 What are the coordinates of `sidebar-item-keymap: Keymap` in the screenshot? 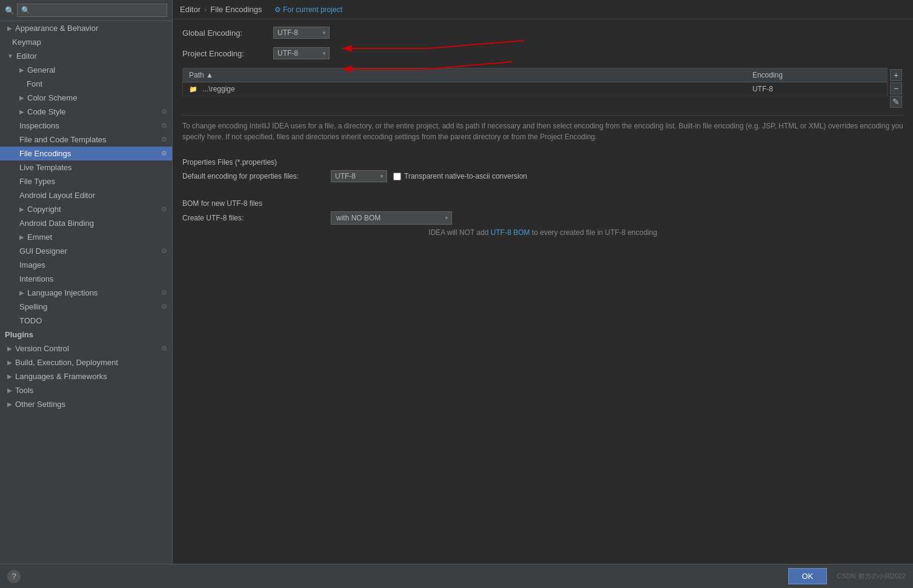 It's located at (86, 42).